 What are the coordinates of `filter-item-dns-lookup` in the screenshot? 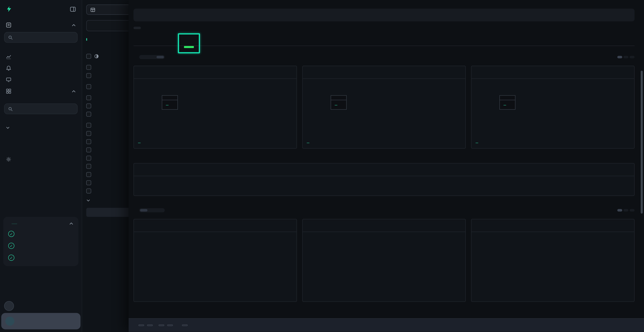 It's located at (108, 134).